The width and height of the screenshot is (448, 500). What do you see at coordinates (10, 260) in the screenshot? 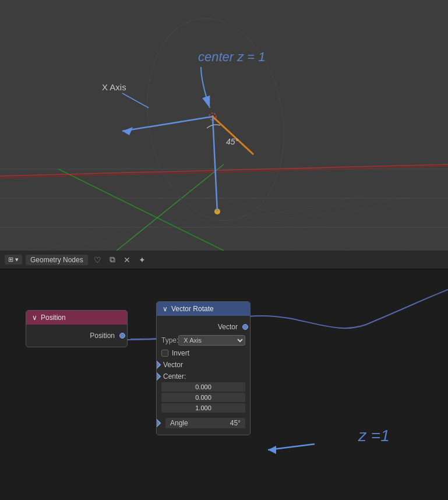
I see `grid-icon: ⊞` at bounding box center [10, 260].